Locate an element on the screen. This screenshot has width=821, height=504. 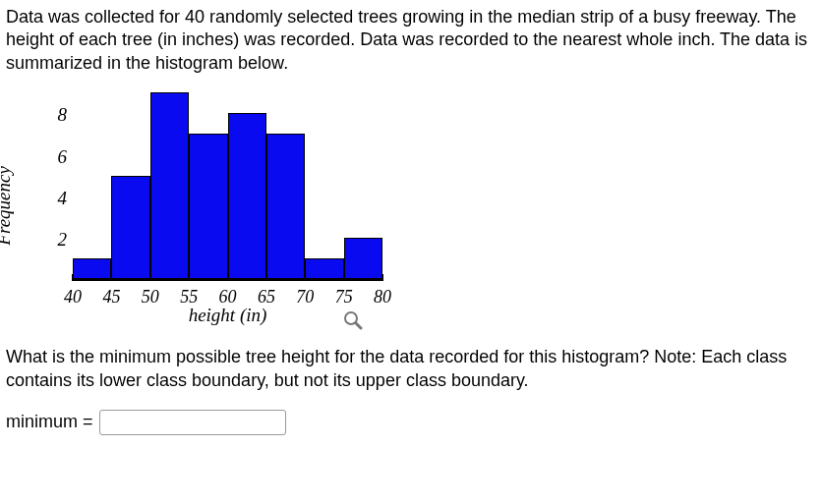
bars-container is located at coordinates (228, 187).